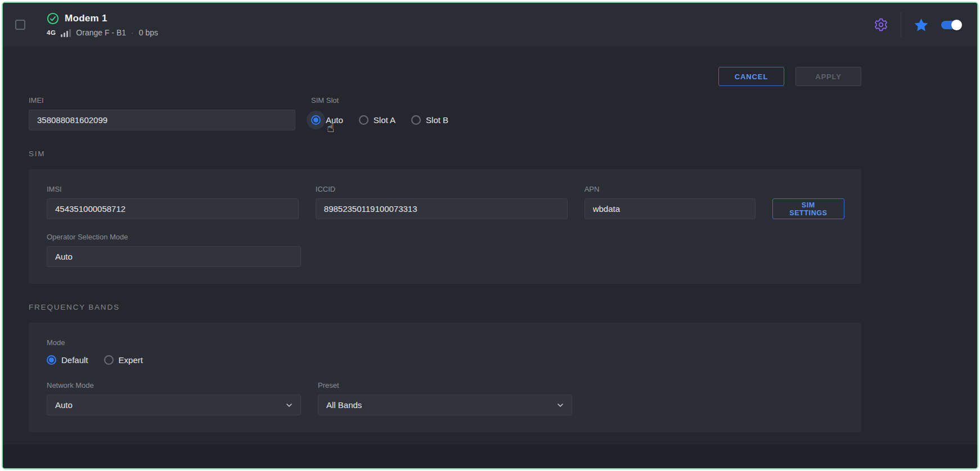 The width and height of the screenshot is (980, 471). What do you see at coordinates (490, 25) in the screenshot?
I see `modem-header: Modem 1 4G Orange F - B1 · 0 bps` at bounding box center [490, 25].